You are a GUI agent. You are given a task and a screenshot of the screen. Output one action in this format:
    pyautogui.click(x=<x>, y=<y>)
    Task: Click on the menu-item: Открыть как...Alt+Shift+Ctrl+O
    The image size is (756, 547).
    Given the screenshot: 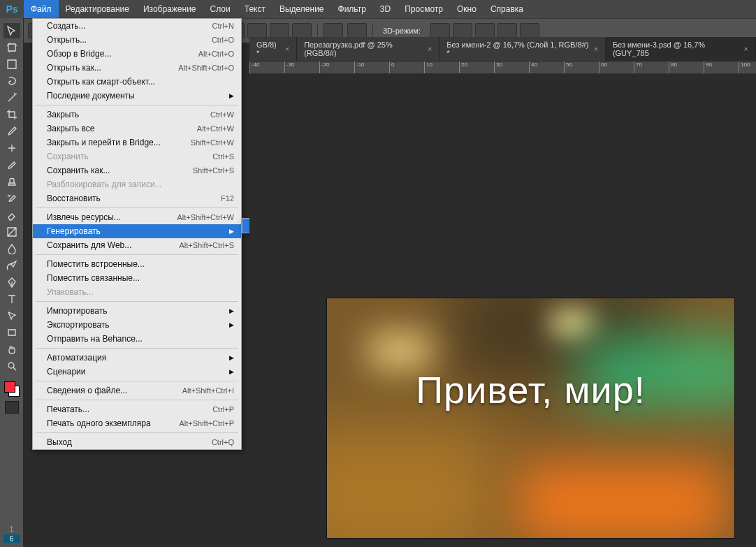 What is the action you would take?
    pyautogui.click(x=137, y=68)
    